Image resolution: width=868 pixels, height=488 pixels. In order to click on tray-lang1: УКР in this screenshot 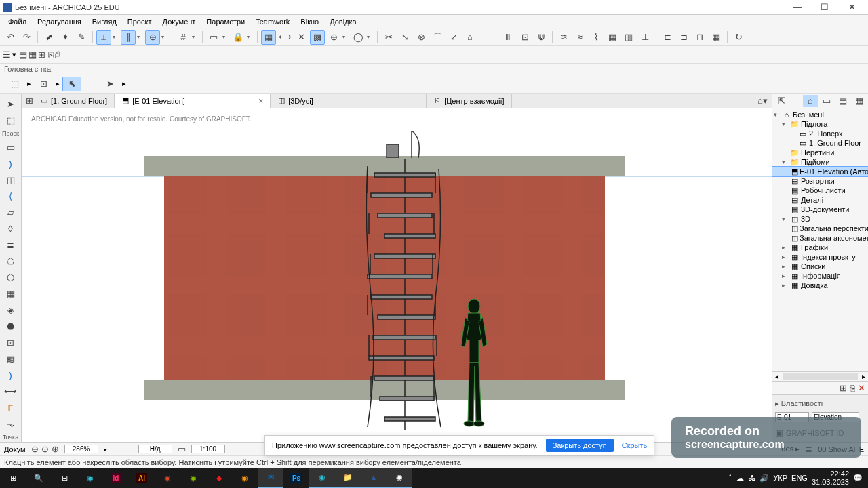, I will do `click(780, 478)`.